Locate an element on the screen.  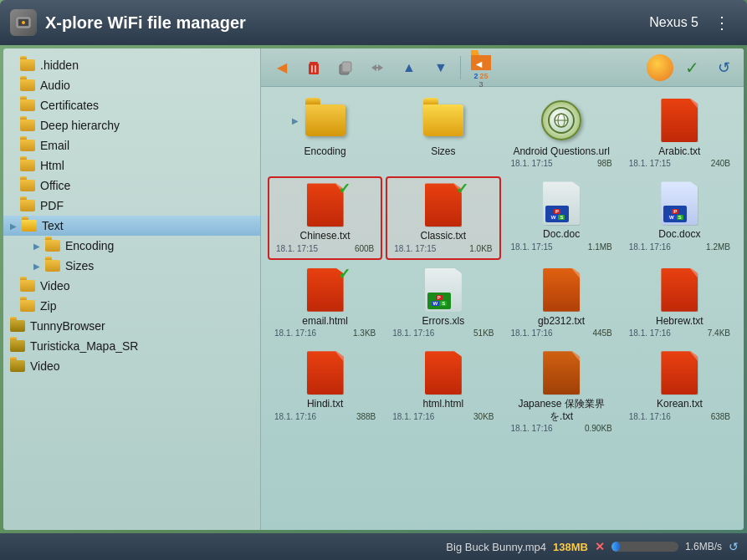
docx-icon: P W S is located at coordinates (679, 203).